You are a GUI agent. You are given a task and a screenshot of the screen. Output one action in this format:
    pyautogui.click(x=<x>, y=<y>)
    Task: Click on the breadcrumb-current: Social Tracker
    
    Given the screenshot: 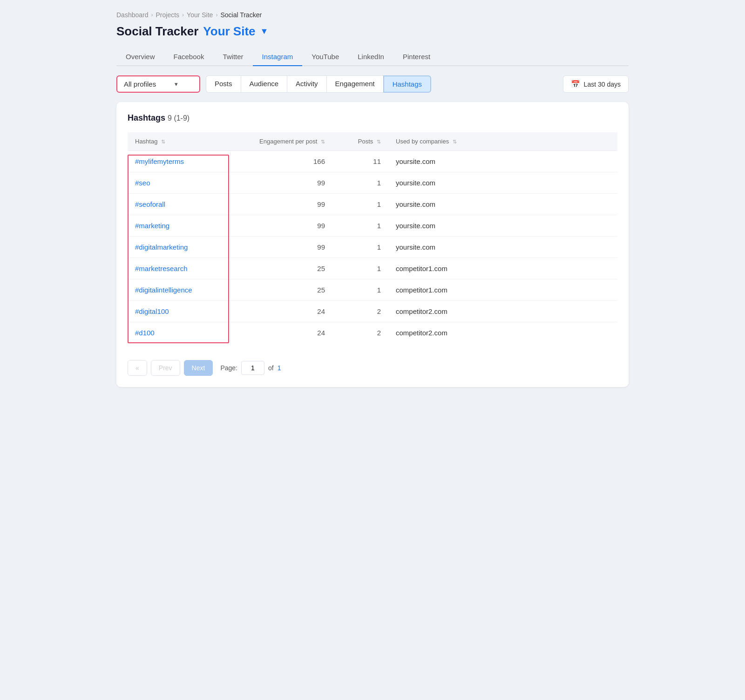 What is the action you would take?
    pyautogui.click(x=241, y=15)
    